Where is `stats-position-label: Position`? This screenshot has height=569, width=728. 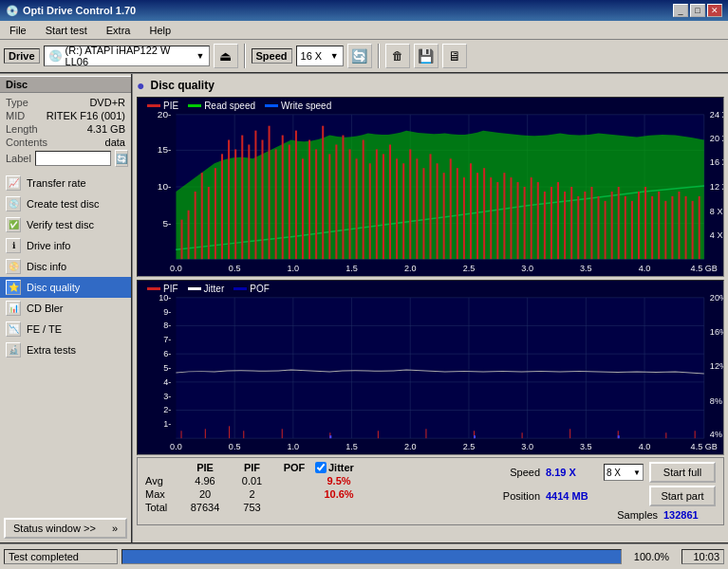
stats-position-label: Position is located at coordinates (522, 496).